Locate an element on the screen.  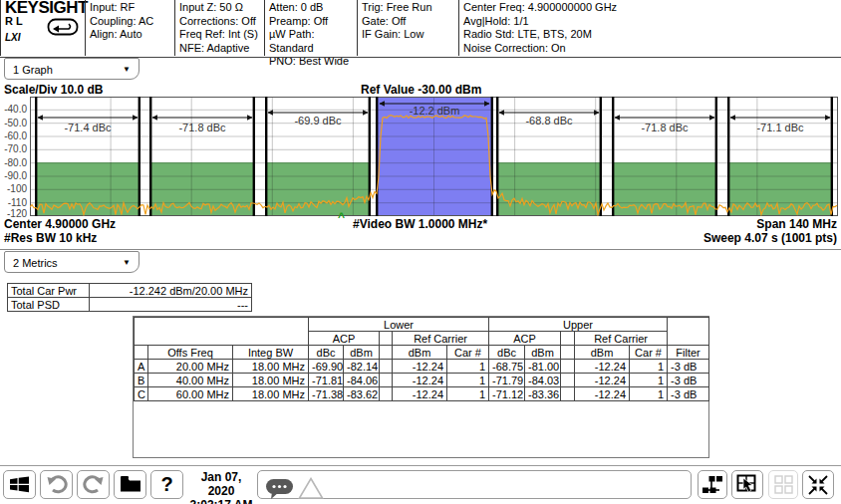
windows-icon is located at coordinates (20, 484).